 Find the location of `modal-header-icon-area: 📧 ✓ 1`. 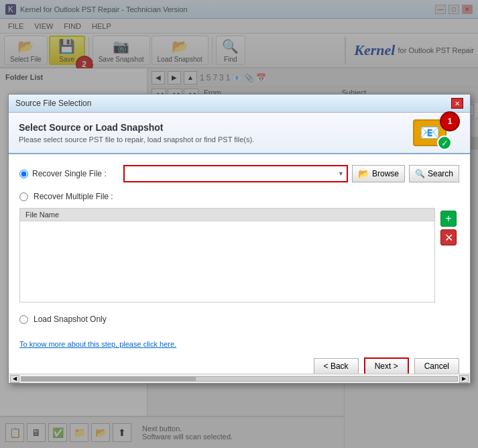

modal-header-icon-area: 📧 ✓ 1 is located at coordinates (430, 133).